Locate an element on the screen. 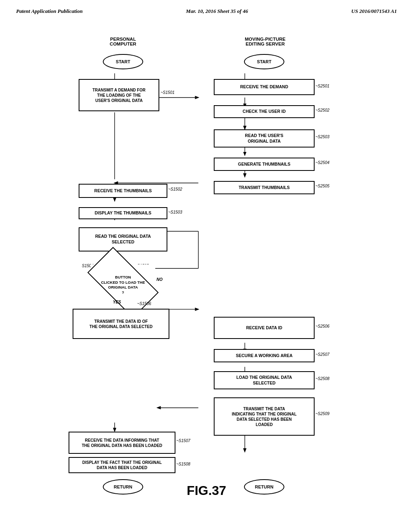  right-start-oval: START is located at coordinates (264, 62).